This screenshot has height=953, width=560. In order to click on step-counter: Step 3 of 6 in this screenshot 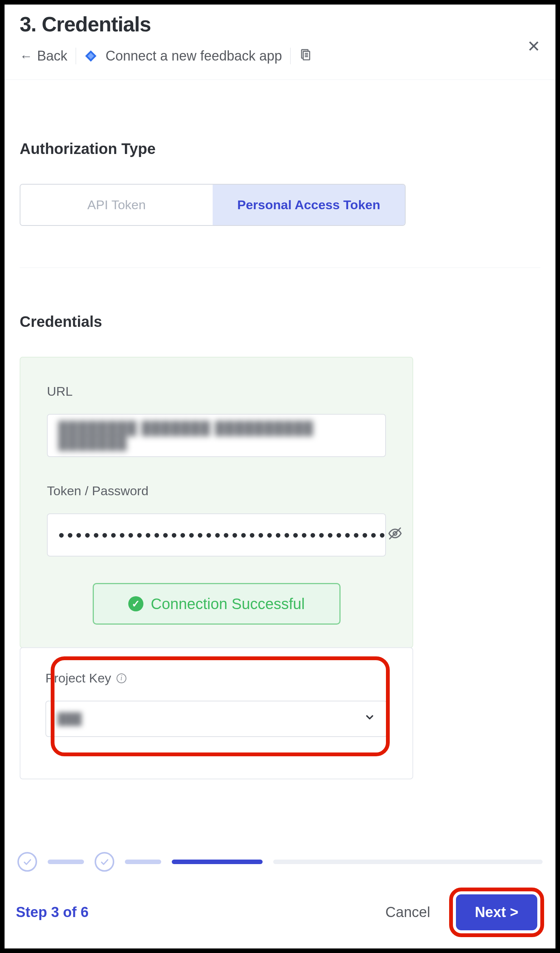, I will do `click(52, 913)`.